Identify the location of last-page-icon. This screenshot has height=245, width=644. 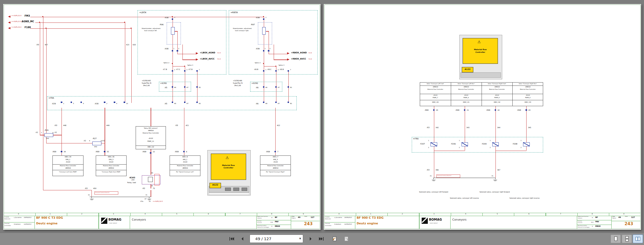
(321, 239).